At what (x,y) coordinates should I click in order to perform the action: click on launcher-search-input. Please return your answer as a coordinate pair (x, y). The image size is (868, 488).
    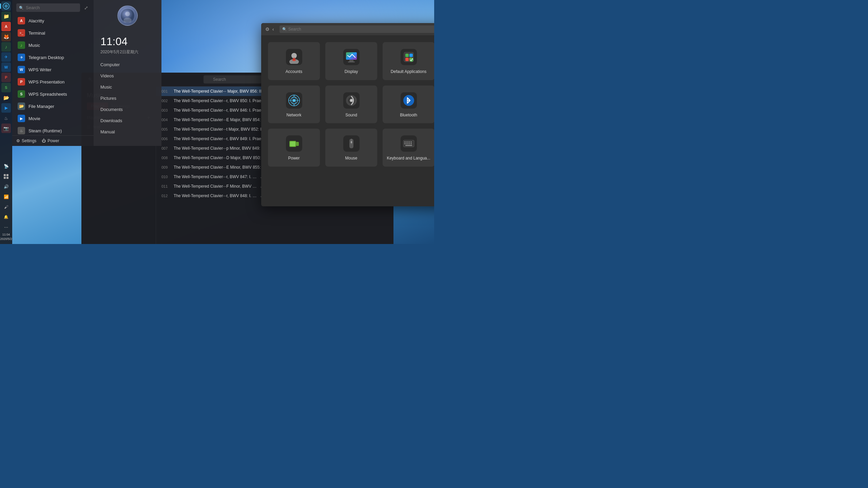
    Looking at the image, I should click on (48, 7).